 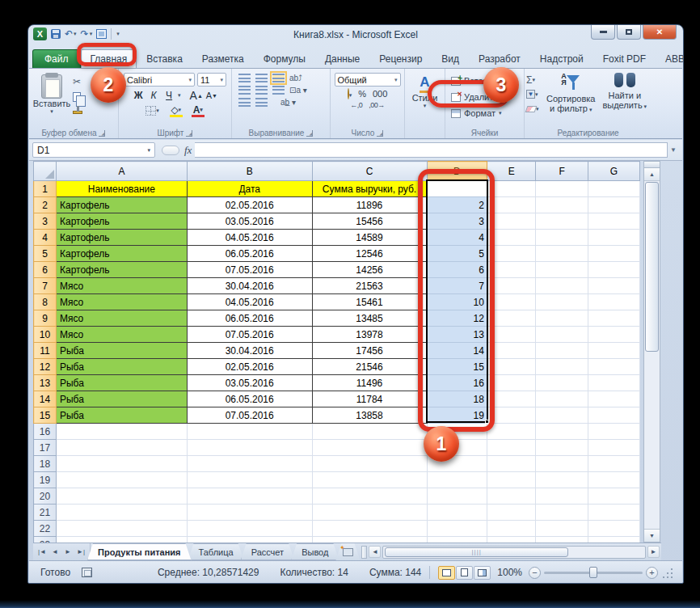 What do you see at coordinates (614, 205) in the screenshot?
I see `cell-G2` at bounding box center [614, 205].